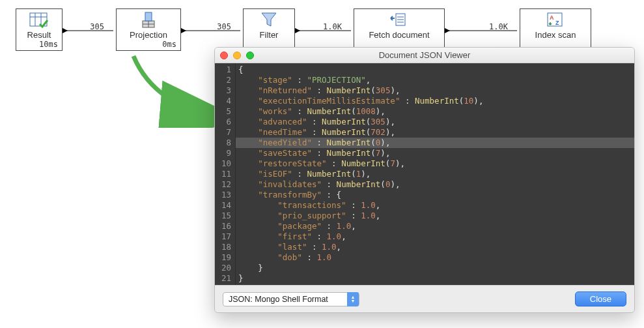 The height and width of the screenshot is (328, 644). Describe the element at coordinates (169, 44) in the screenshot. I see `stage-timing: 0ms` at that location.